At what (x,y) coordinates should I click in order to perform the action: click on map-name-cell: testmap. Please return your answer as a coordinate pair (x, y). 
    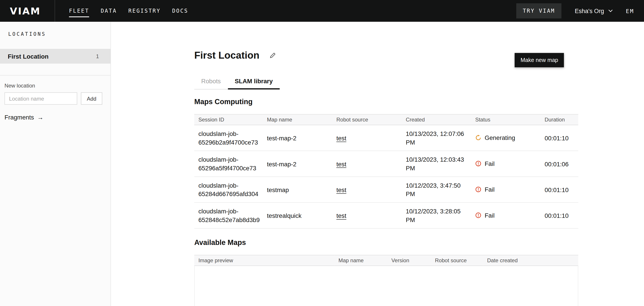
    Looking at the image, I should click on (298, 190).